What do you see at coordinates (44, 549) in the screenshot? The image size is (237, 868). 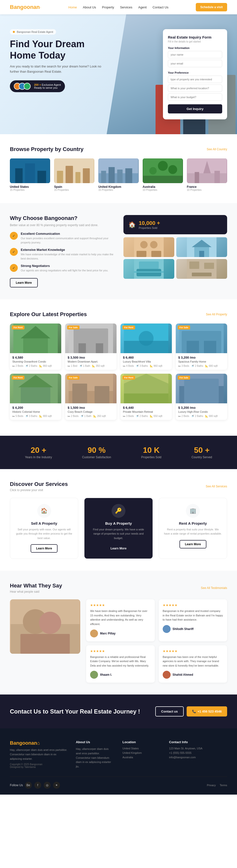 I see `service-sell-btn: Learn More` at bounding box center [44, 549].